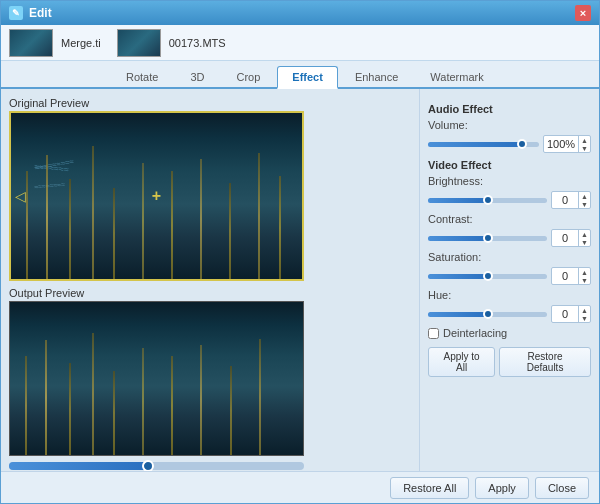 The width and height of the screenshot is (600, 504). Describe the element at coordinates (510, 333) in the screenshot. I see `deinterlacing-row: Deinterlacing` at that location.